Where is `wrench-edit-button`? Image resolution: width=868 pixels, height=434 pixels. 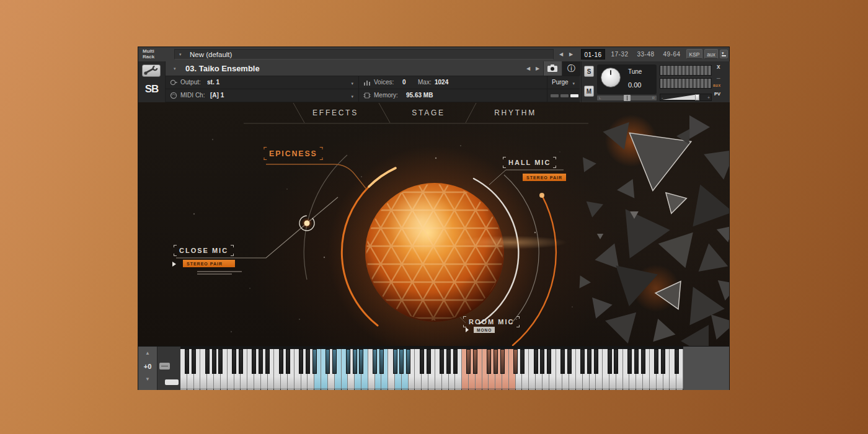 wrench-edit-button is located at coordinates (151, 71).